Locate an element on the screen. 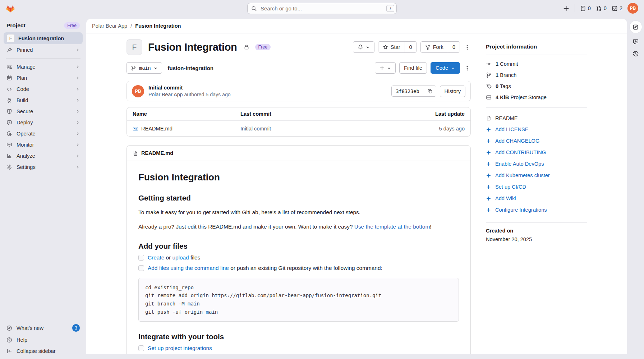 This screenshot has height=359, width=644. readme-file-header: README.md is located at coordinates (299, 153).